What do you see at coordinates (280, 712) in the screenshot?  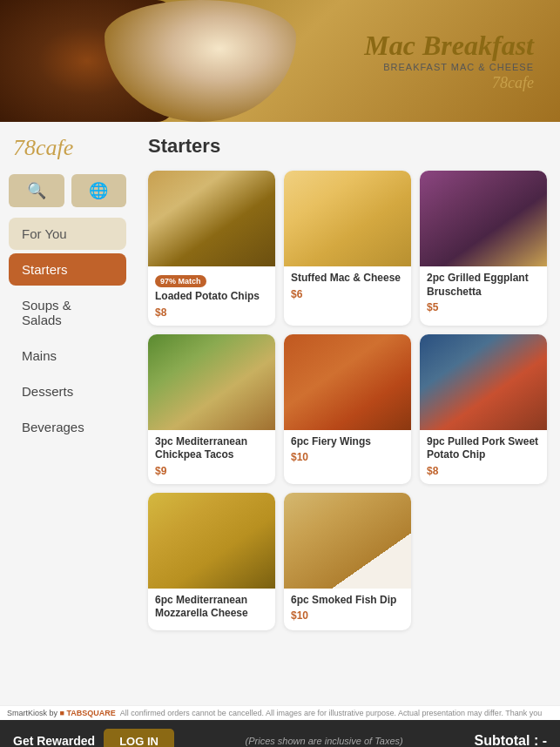 I see `disclaimer-bar: SmartKiosk by ■ TABSQUARE All confirmed …` at bounding box center [280, 712].